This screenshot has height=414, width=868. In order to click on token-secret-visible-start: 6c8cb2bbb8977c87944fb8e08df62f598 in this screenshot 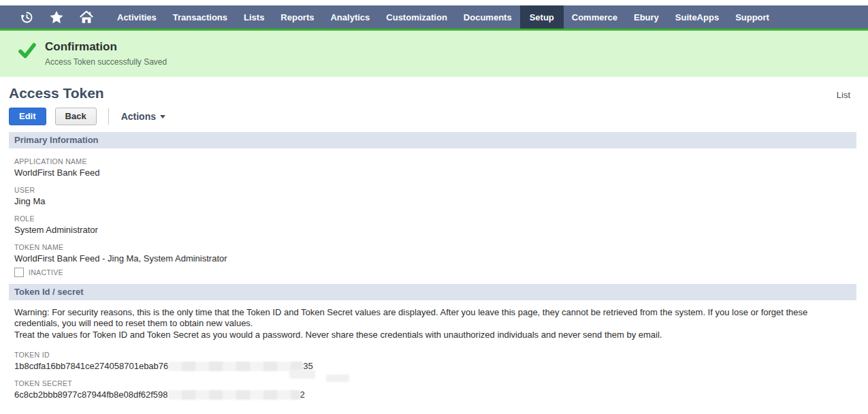, I will do `click(91, 395)`.